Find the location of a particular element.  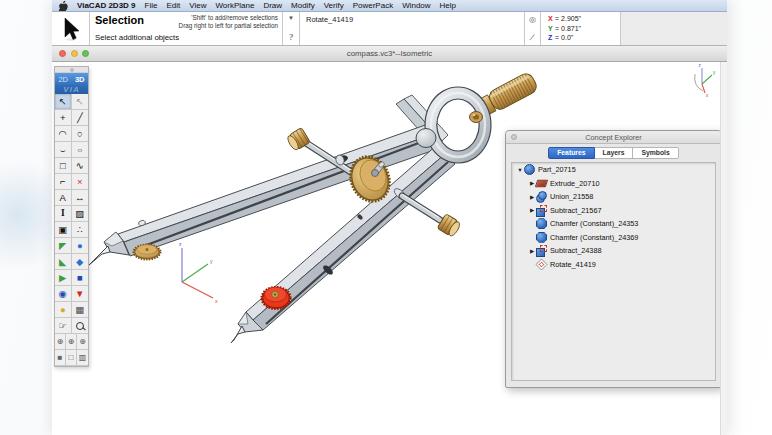

compass-pivot is located at coordinates (426, 138).